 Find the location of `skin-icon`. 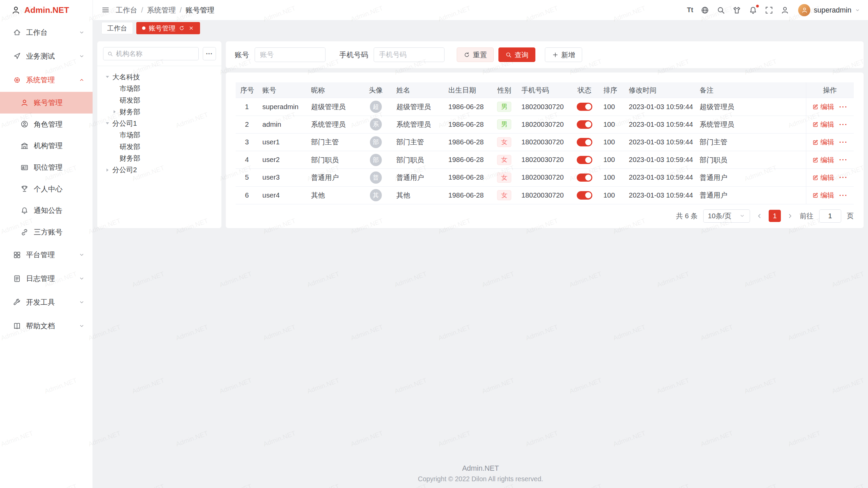

skin-icon is located at coordinates (737, 10).